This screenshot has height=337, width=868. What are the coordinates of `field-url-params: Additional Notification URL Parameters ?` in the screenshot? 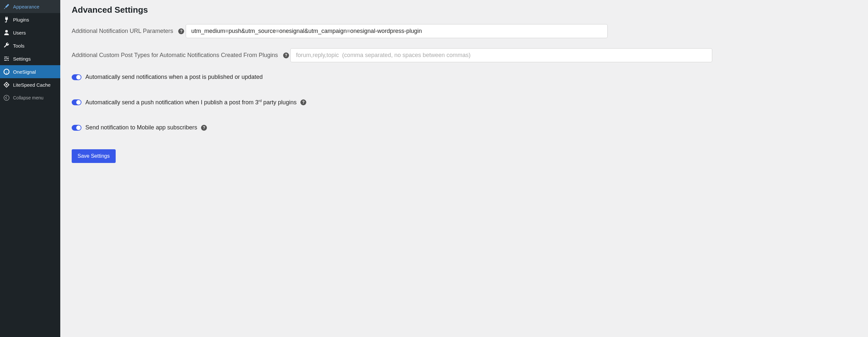 It's located at (464, 31).